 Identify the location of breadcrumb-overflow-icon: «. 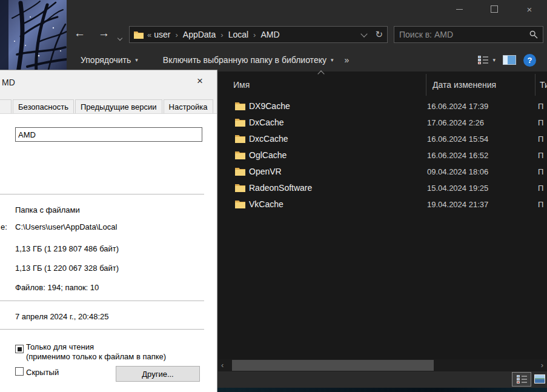
(149, 35).